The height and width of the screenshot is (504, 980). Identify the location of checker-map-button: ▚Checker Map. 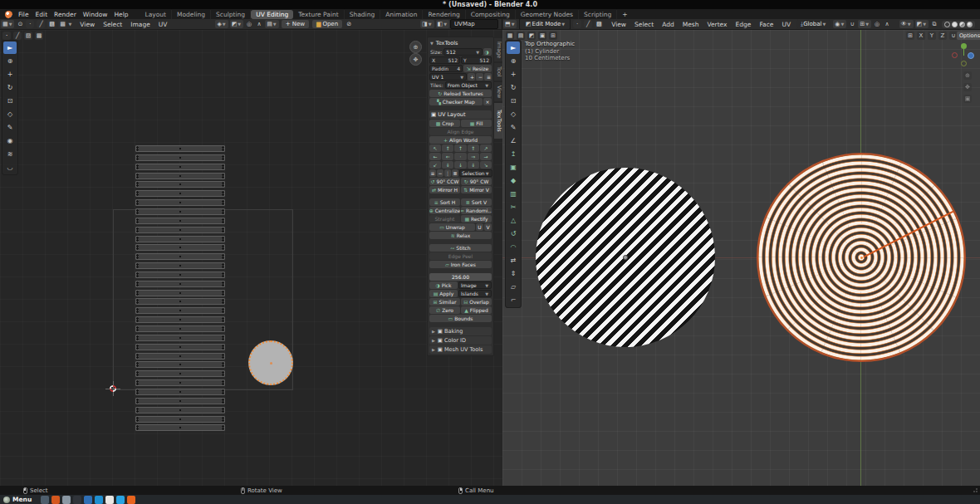
(456, 101).